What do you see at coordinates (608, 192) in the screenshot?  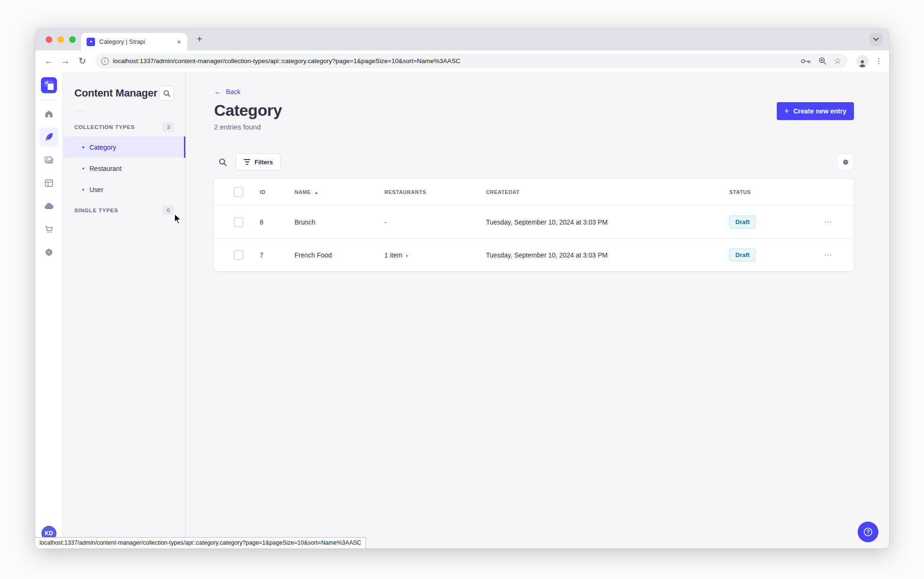 I see `column-header-createdat: CREATEDAT` at bounding box center [608, 192].